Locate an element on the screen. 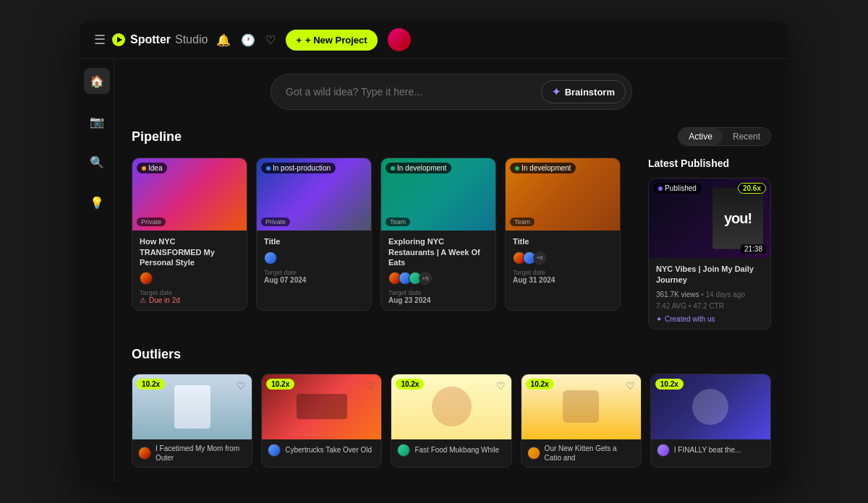 This screenshot has width=868, height=503. outlier-mult-2: 10.2x is located at coordinates (281, 384).